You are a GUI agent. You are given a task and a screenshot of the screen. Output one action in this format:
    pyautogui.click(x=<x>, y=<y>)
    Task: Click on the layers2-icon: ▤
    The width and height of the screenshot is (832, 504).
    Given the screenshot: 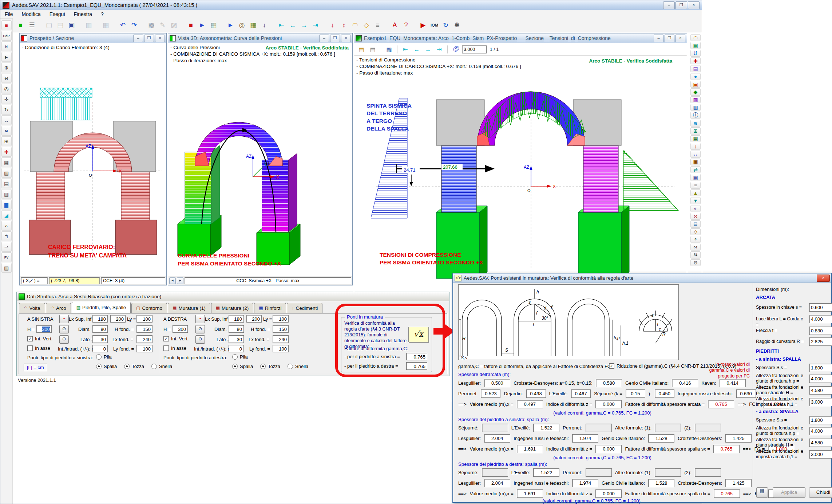 What is the action you would take?
    pyautogui.click(x=696, y=68)
    